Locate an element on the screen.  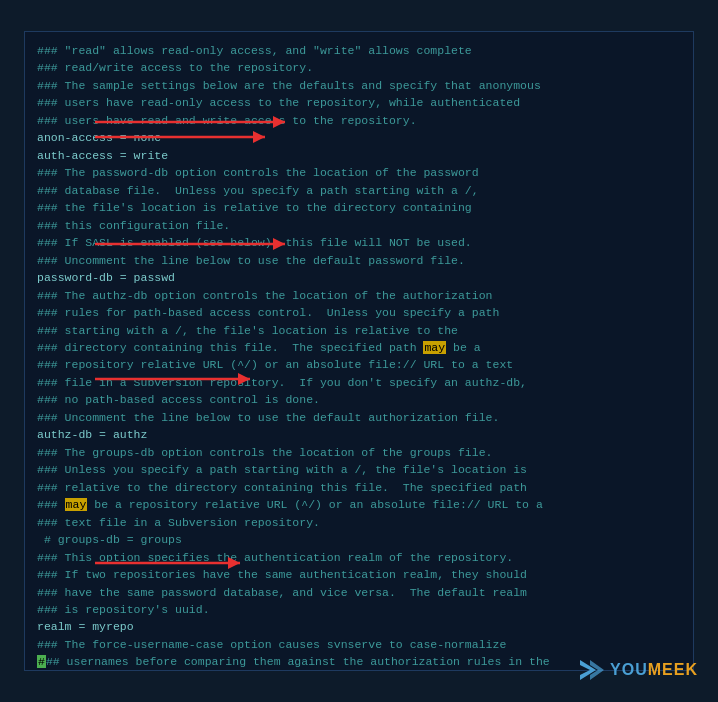
code-line: ### The force-username-case option cause… is located at coordinates (359, 644).